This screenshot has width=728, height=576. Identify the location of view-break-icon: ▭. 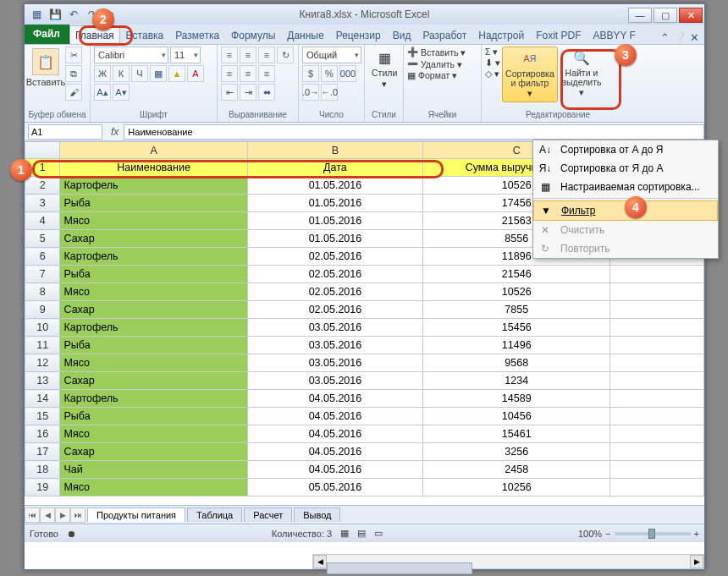
(378, 533).